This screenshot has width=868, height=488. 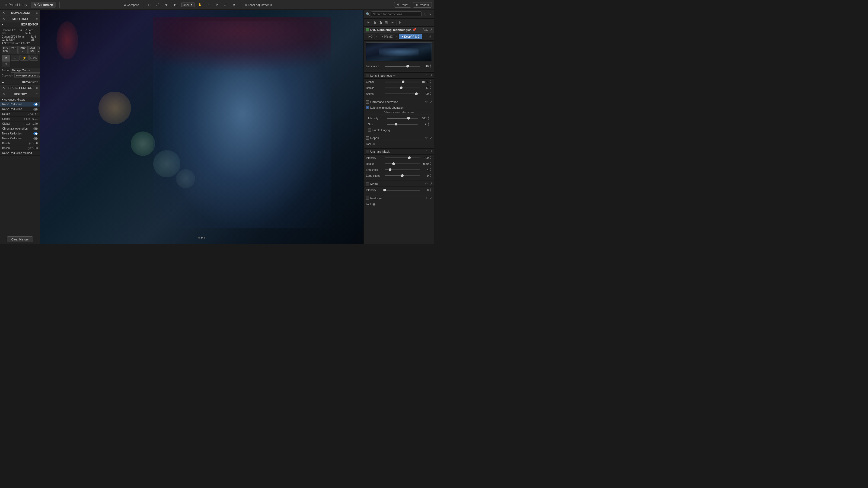 I want to click on 1to1-button: 1:1, so click(x=176, y=5).